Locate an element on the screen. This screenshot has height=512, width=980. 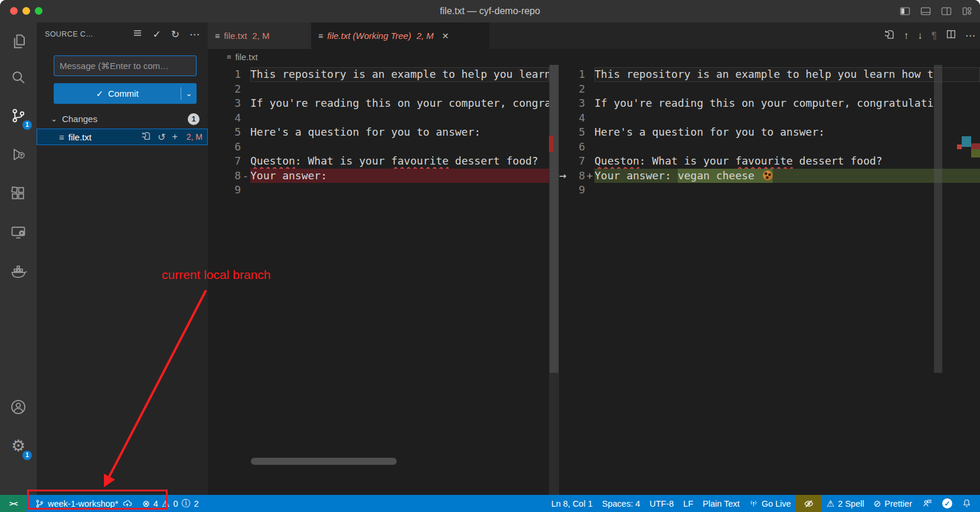
view-as-list-icon is located at coordinates (138, 34).